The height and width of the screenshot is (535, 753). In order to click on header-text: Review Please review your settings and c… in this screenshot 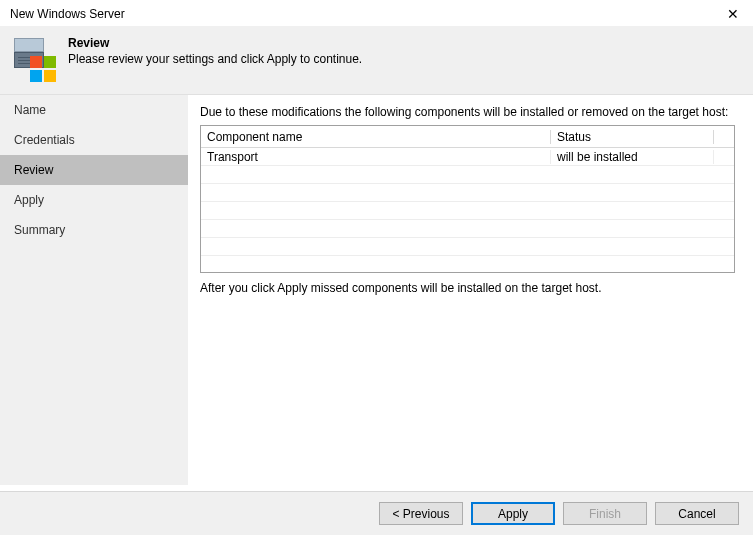, I will do `click(215, 51)`.